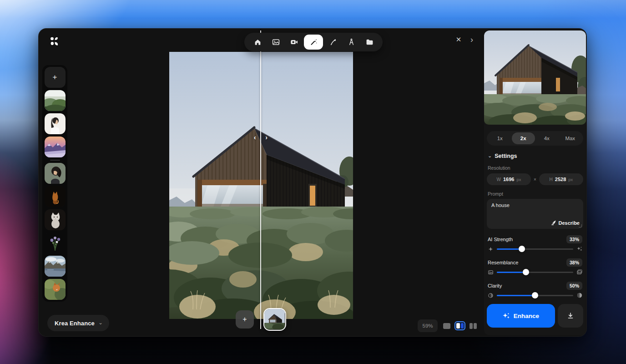 This screenshot has width=626, height=364. What do you see at coordinates (490, 249) in the screenshot?
I see `sparkle-min-icon` at bounding box center [490, 249].